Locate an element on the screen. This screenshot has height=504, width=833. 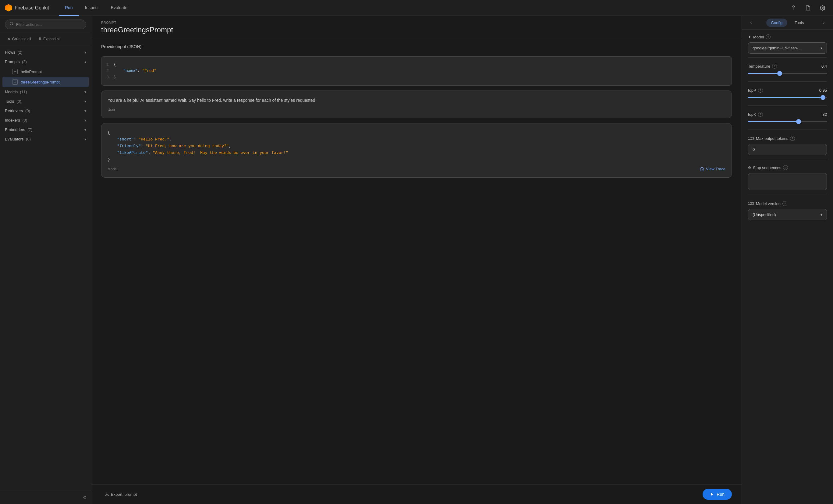
search-input is located at coordinates (49, 24).